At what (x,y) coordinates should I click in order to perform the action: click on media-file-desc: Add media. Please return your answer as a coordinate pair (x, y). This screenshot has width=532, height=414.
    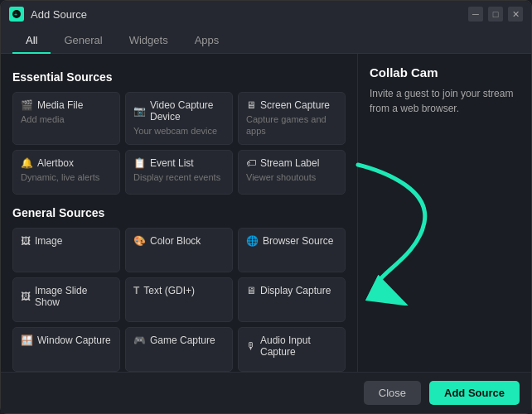
    Looking at the image, I should click on (66, 119).